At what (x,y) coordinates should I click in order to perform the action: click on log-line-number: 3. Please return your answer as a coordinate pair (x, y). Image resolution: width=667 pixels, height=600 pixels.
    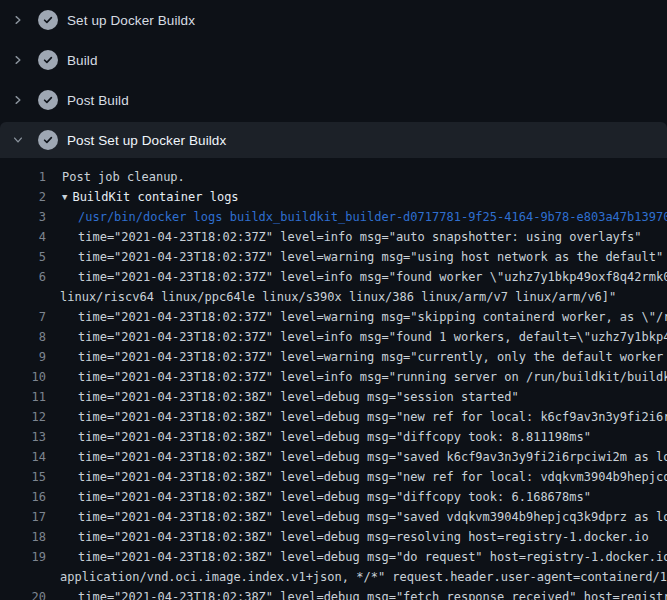
    Looking at the image, I should click on (23, 217).